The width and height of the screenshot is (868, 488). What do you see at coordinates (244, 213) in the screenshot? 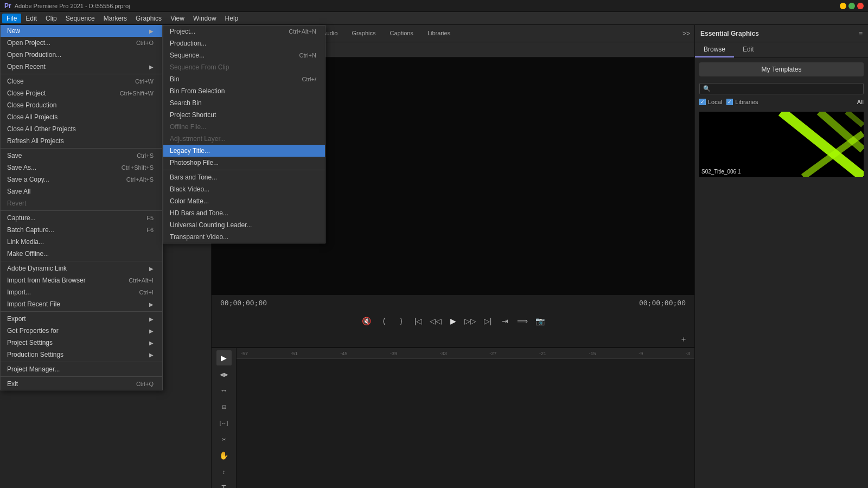
I see `new-submenu-hd-bars: HD Bars and Tone...` at bounding box center [244, 213].